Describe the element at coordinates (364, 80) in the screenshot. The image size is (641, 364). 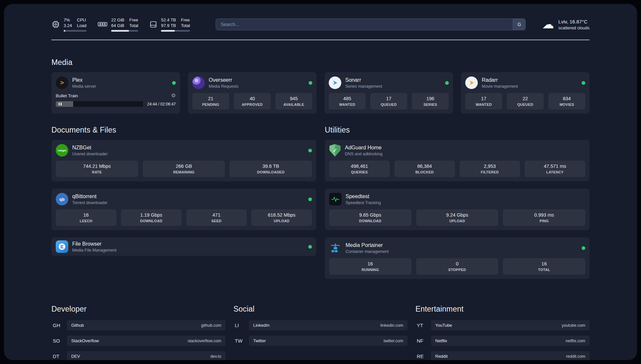
I see `service-name: Sonarr` at that location.